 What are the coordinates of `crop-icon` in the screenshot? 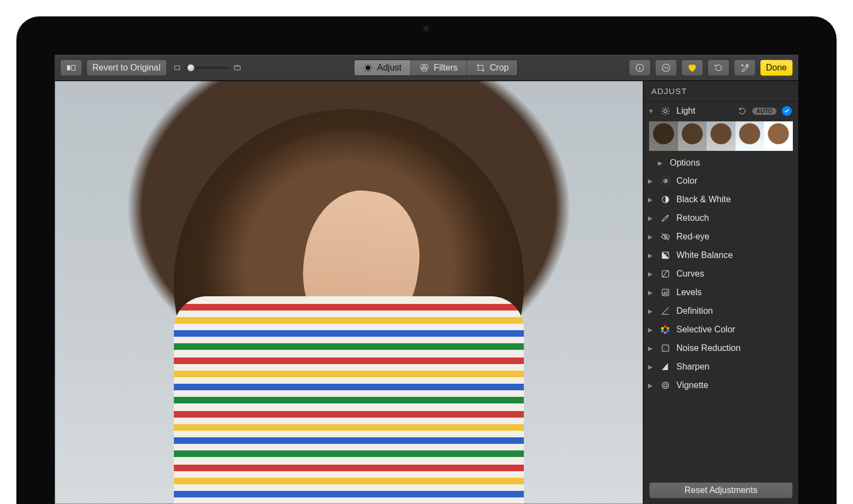 It's located at (481, 68).